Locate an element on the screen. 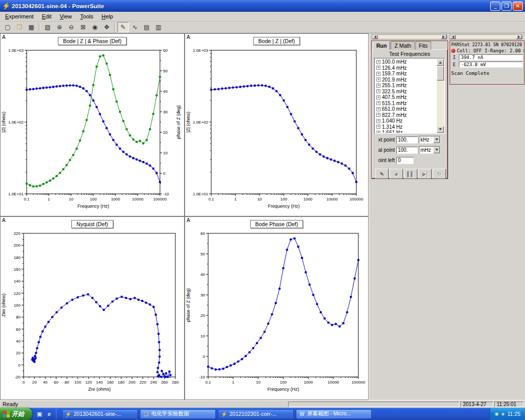 This screenshot has height=420, width=525. pen-tool-button: ✎ is located at coordinates (123, 27).